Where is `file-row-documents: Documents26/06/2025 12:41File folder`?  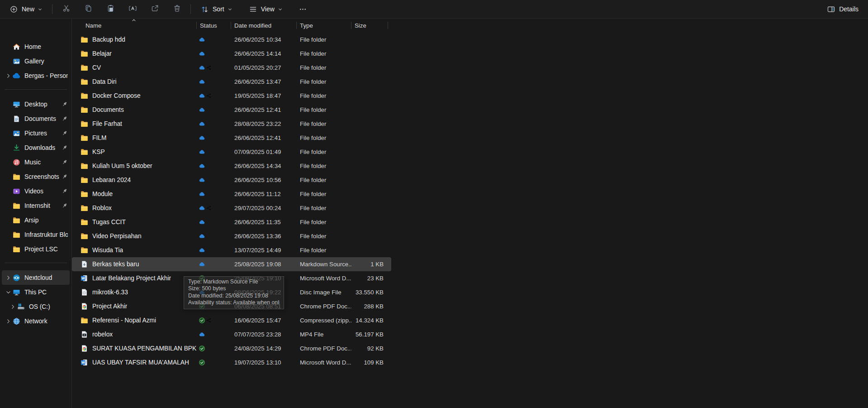 file-row-documents: Documents26/06/2025 12:41File folder is located at coordinates (232, 110).